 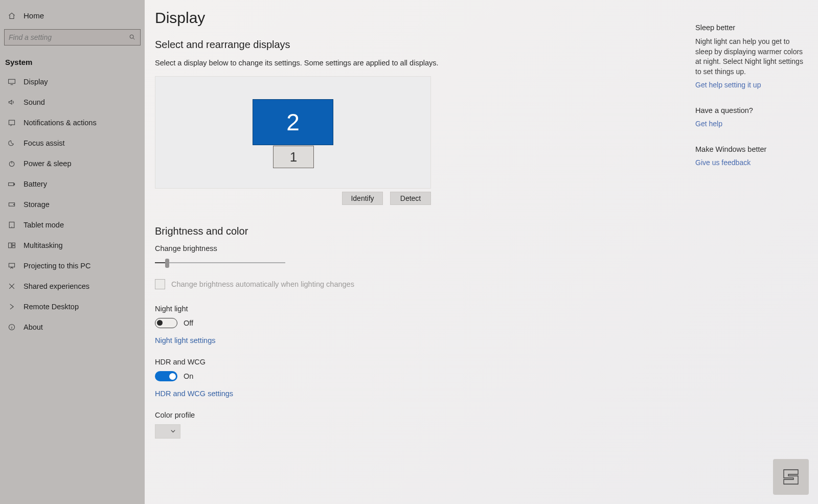 What do you see at coordinates (752, 124) in the screenshot?
I see `get-help-link: Get help` at bounding box center [752, 124].